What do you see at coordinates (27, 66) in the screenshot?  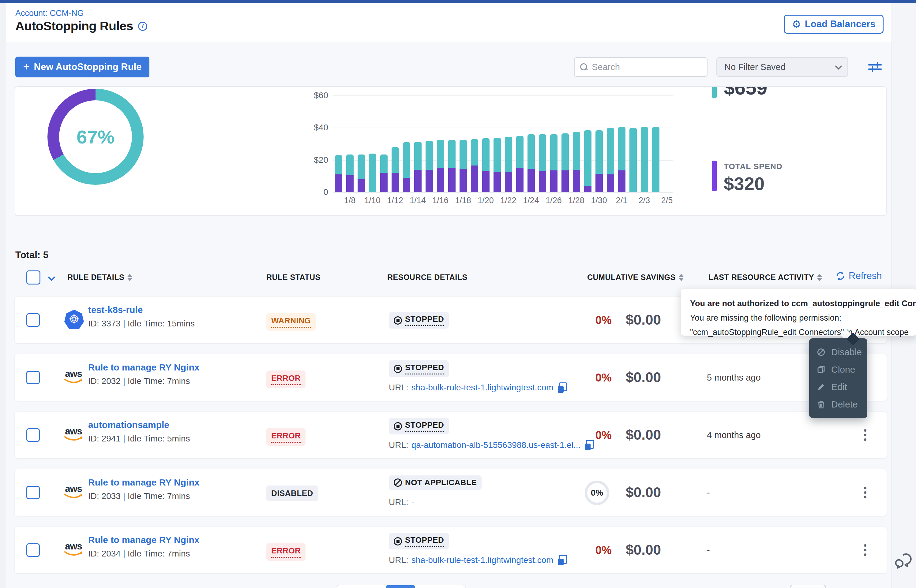 I see `plus-icon: +` at bounding box center [27, 66].